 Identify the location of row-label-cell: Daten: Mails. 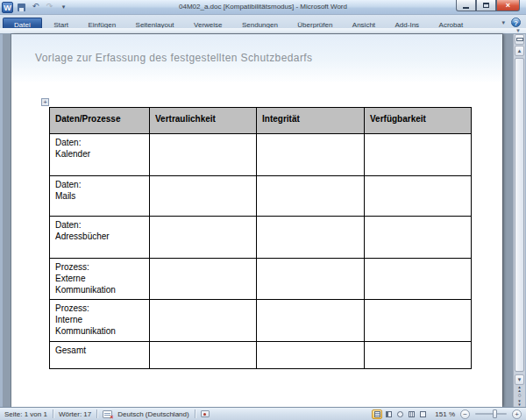
(100, 196).